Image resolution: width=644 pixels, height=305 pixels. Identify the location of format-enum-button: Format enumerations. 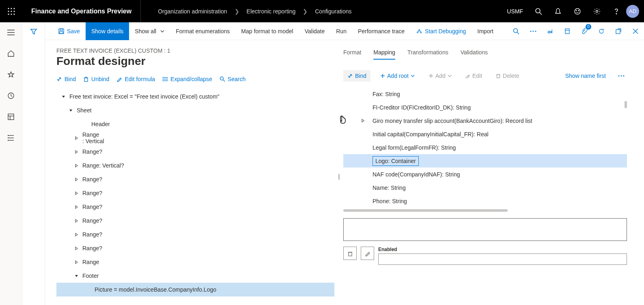
(203, 31).